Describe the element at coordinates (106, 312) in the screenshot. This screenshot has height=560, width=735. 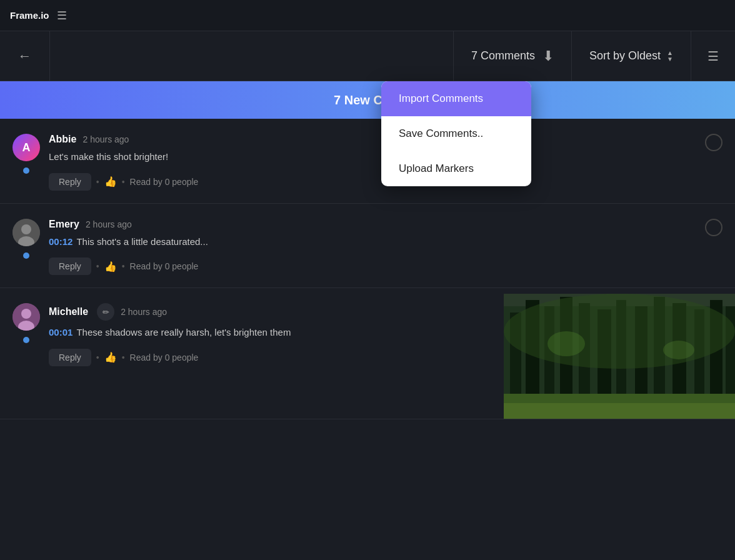
I see `edit-icon: ✏` at that location.